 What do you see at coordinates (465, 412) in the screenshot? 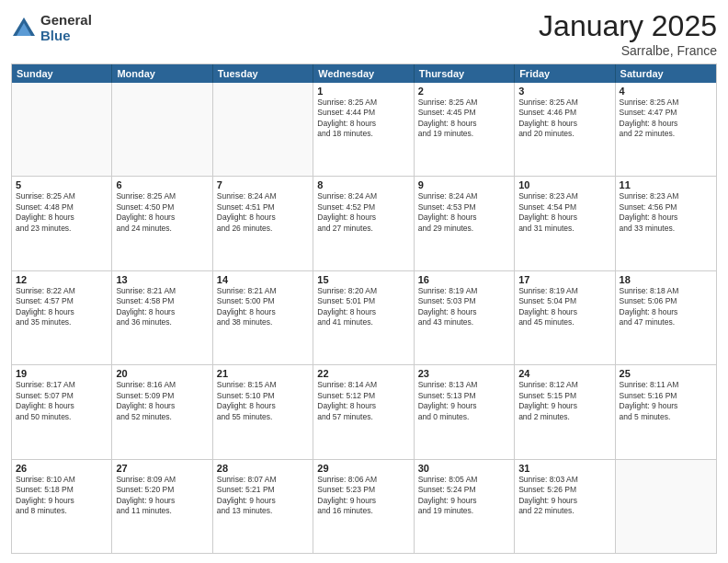
I see `calendar-cell: 23Sunrise: 8:13 AM Sunset: 5:13 PM Dayli…` at bounding box center [465, 412].